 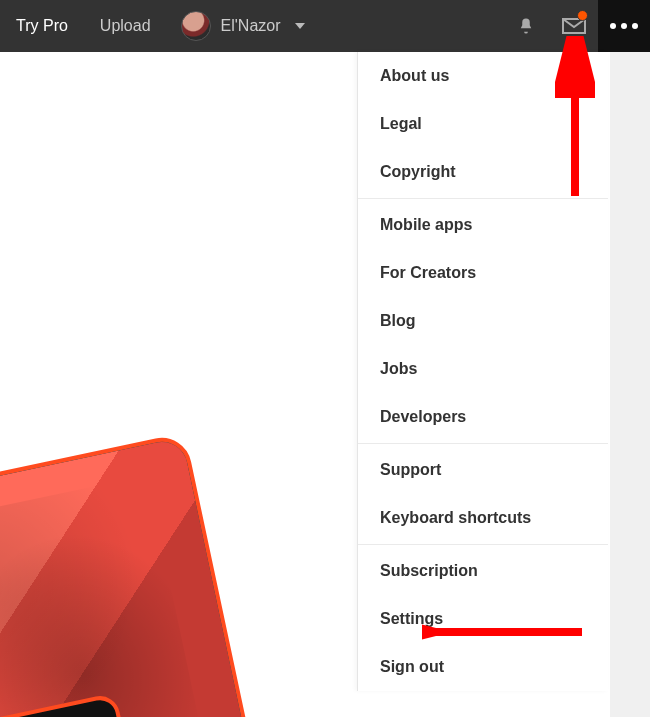 I want to click on try-pro-label: Try Pro, so click(x=42, y=26).